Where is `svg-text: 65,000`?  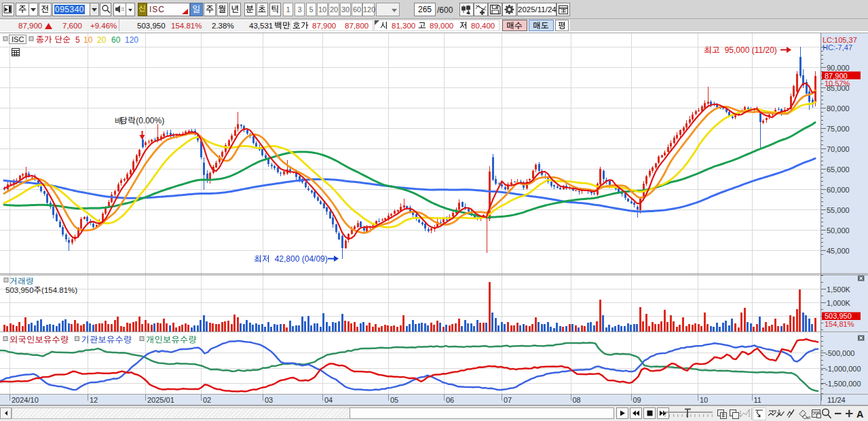 svg-text: 65,000 is located at coordinates (838, 169).